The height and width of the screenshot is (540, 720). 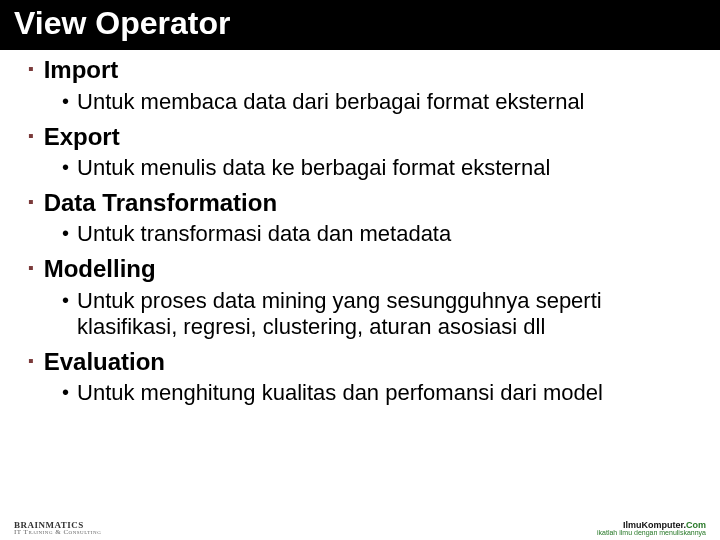 What do you see at coordinates (82, 137) in the screenshot?
I see `heading-text: Export` at bounding box center [82, 137].